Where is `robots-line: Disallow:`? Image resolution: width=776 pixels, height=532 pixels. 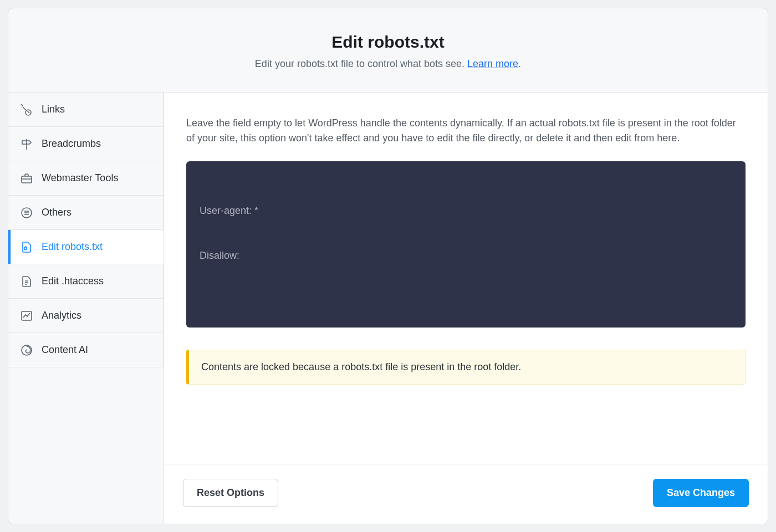 robots-line: Disallow: is located at coordinates (466, 256).